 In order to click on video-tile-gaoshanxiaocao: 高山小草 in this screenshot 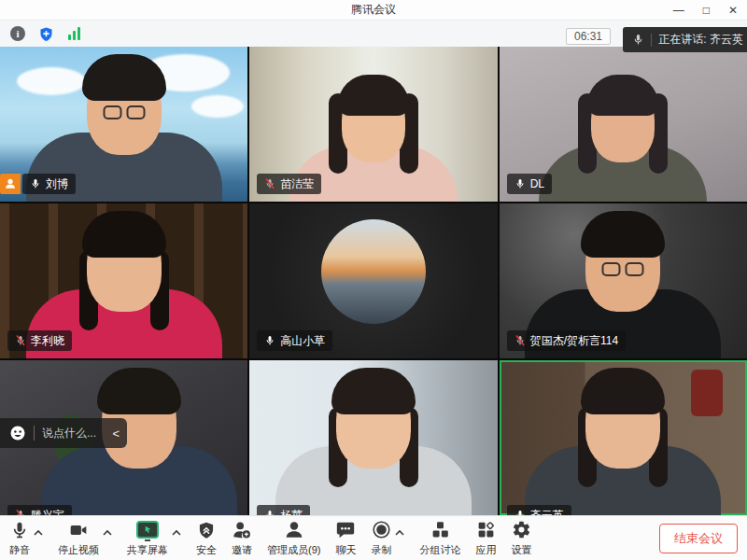, I will do `click(374, 281)`.